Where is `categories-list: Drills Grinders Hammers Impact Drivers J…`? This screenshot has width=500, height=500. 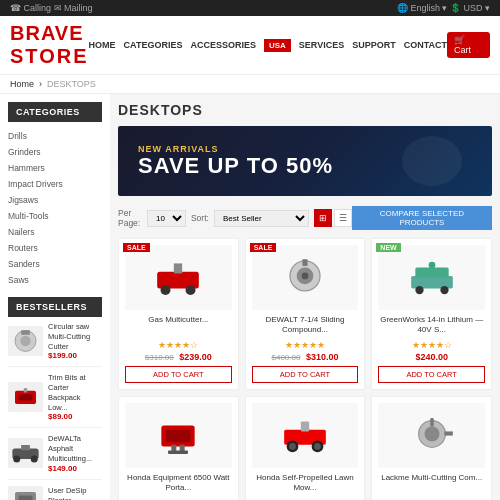 categories-list: Drills Grinders Hammers Impact Drivers J… is located at coordinates (55, 207).